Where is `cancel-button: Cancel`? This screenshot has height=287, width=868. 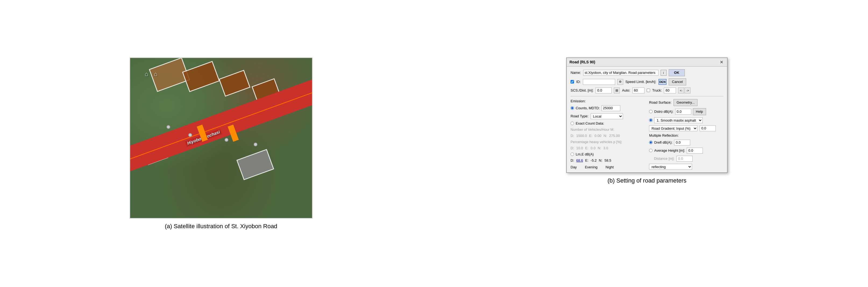 cancel-button: Cancel is located at coordinates (677, 82).